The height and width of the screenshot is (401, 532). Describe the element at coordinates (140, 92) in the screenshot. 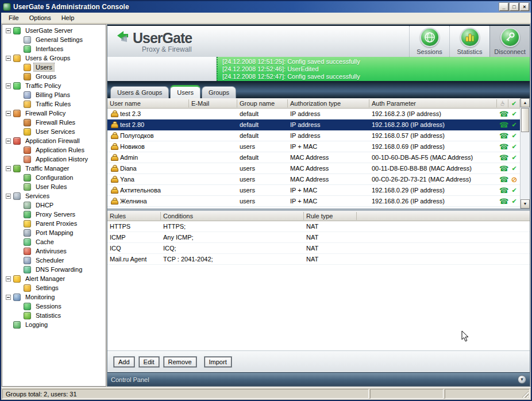

I see `tab-users-groups: Users & Groups` at that location.